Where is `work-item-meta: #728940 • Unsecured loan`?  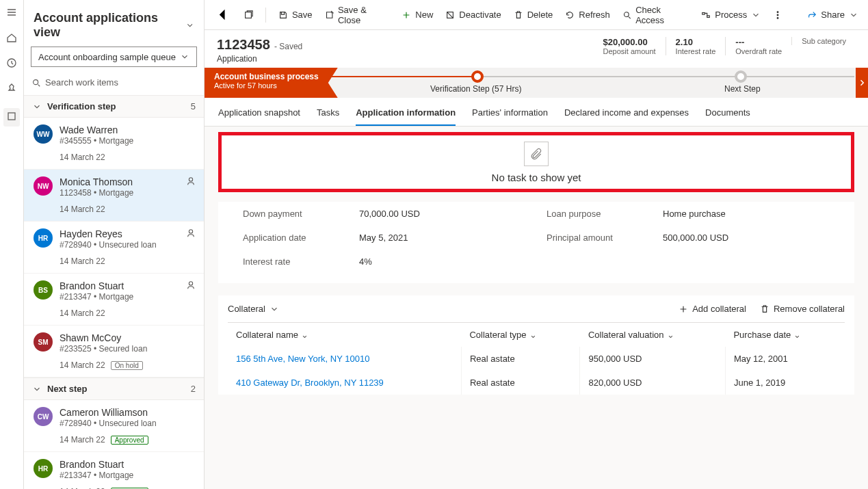 work-item-meta: #728940 • Unsecured loan is located at coordinates (127, 423).